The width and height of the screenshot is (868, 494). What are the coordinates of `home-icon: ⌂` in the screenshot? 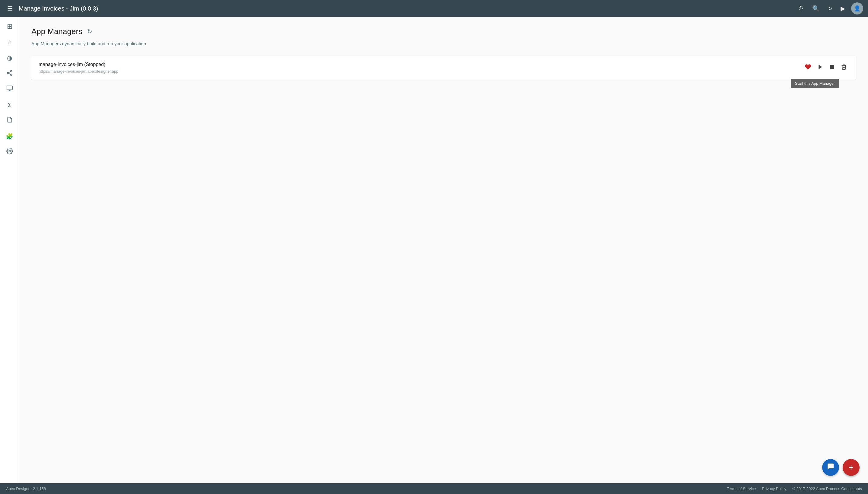 It's located at (9, 42).